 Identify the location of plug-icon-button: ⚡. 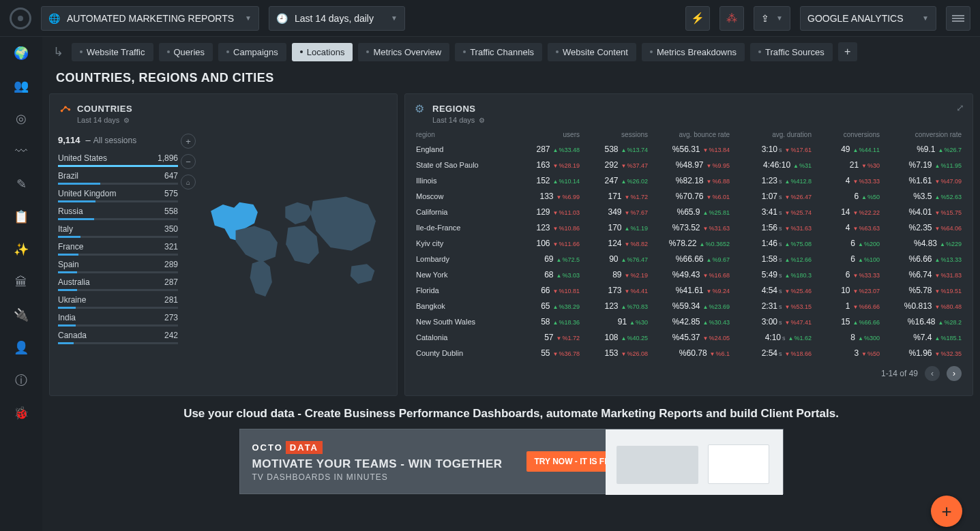
(698, 18).